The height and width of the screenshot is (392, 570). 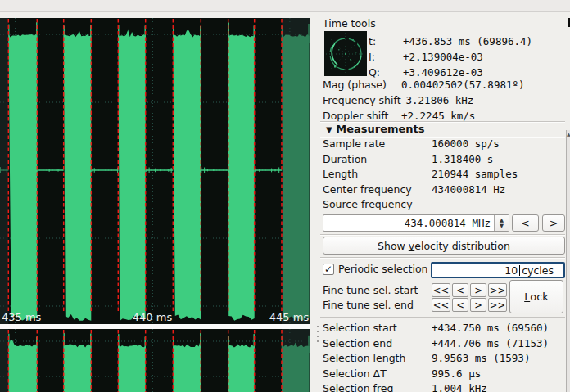 I want to click on fine-tune-start-forward-button: >, so click(x=478, y=290).